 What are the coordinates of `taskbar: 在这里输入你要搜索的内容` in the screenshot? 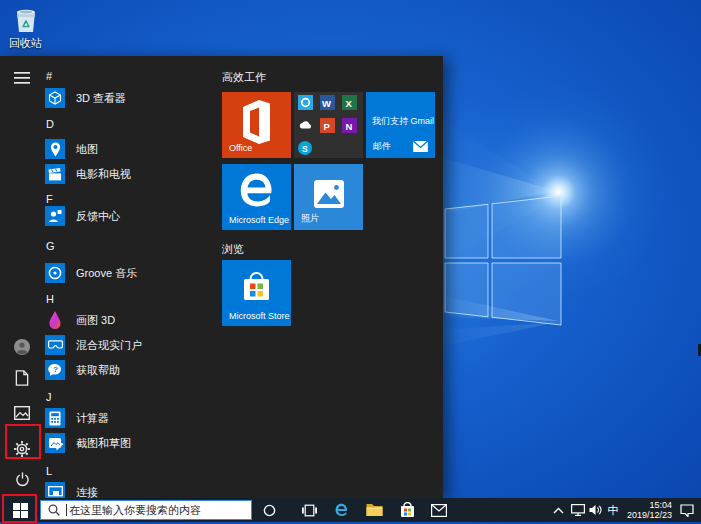 It's located at (350, 510).